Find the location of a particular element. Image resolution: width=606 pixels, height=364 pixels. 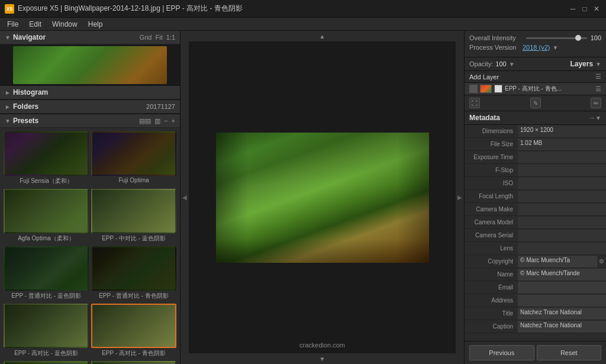

window-title: Exposure X5 | BingWallpaper-2014-12-18.j… is located at coordinates (293, 8).